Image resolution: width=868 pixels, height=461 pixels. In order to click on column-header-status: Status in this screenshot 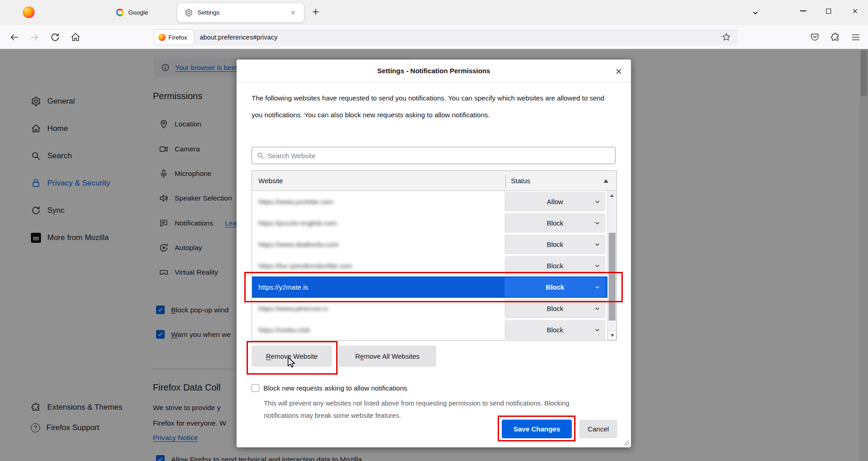, I will do `click(520, 181)`.